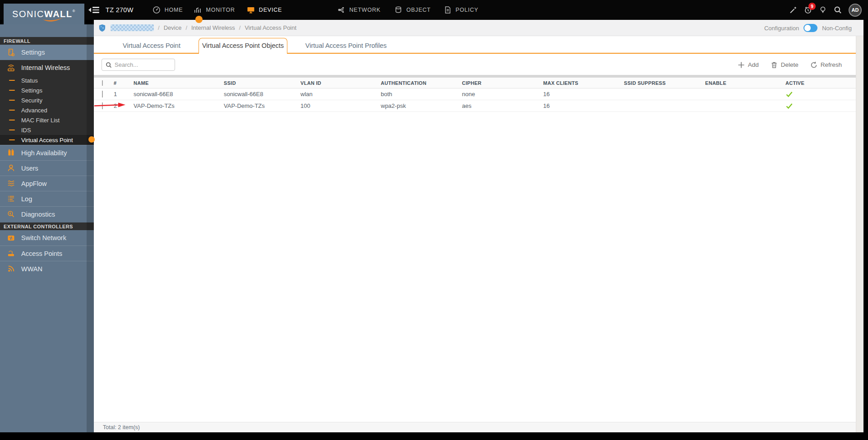 This screenshot has width=868, height=440. I want to click on cell-name: VAP-Demo-TZs, so click(176, 106).